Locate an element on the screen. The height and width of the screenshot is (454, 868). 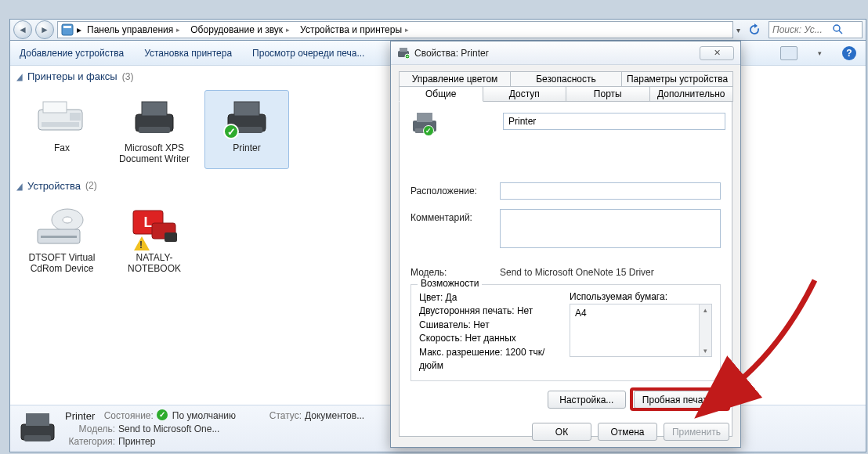
tab-color-management: Управление цветом is located at coordinates (454, 79).